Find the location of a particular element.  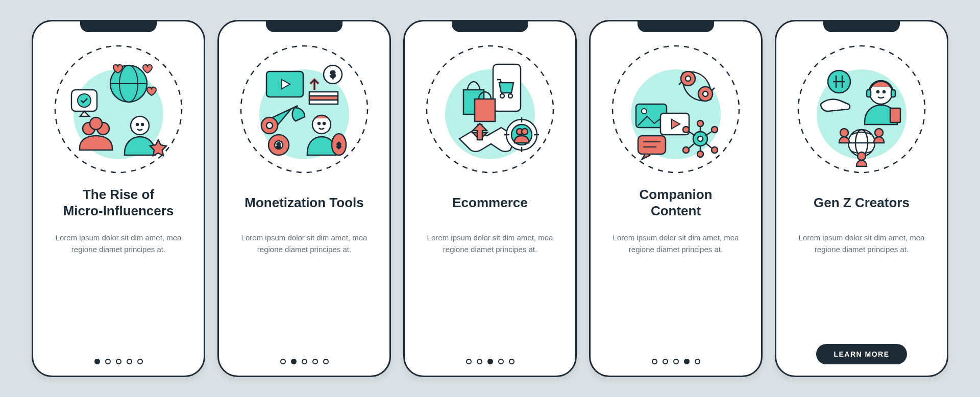

companion-content-icon is located at coordinates (676, 109).